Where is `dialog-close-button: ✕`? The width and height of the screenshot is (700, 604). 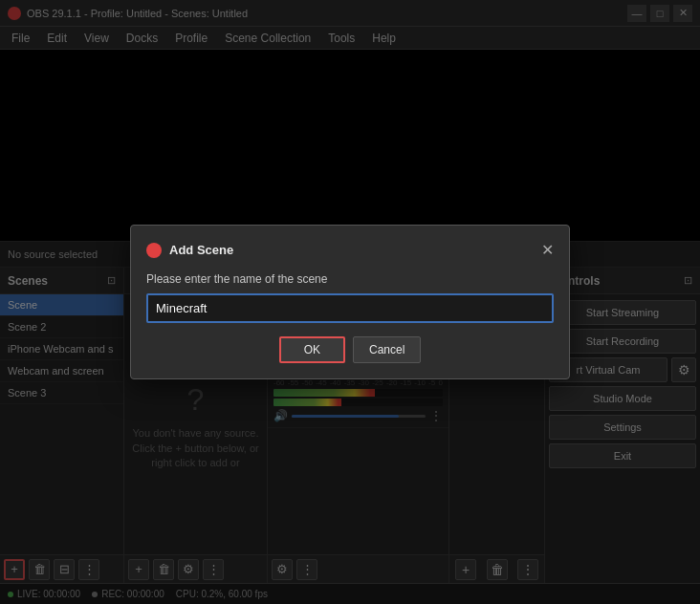
dialog-close-button: ✕ is located at coordinates (547, 250).